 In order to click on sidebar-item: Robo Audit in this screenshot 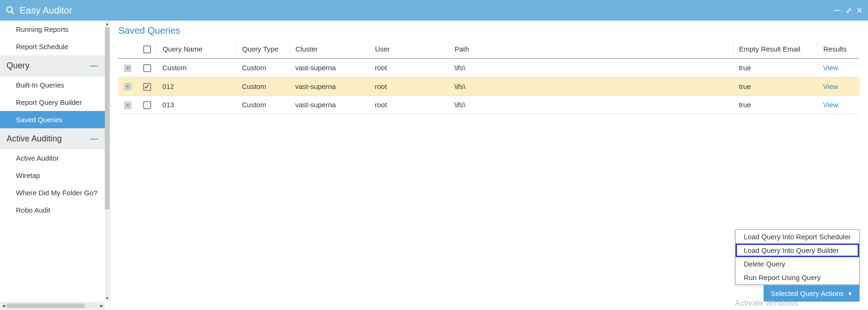, I will do `click(52, 210)`.